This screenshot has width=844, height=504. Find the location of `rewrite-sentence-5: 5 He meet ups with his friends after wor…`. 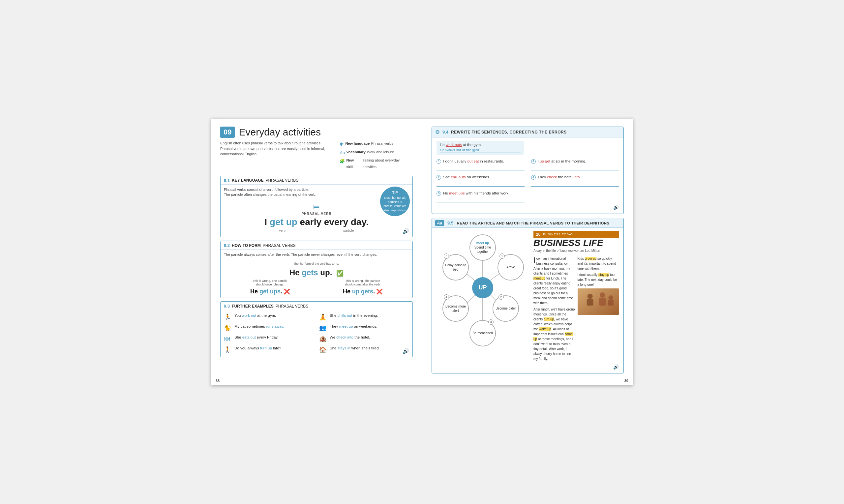

rewrite-sentence-5: 5 He meet ups with his friends after wor… is located at coordinates (480, 193).